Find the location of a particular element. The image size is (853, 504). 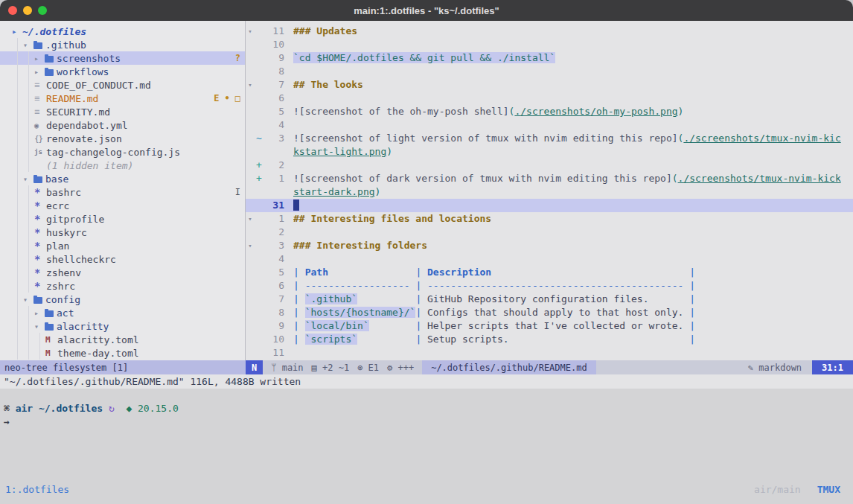

editor-line: 9| `local/bin` | Helper scripts that I'v… is located at coordinates (549, 326).